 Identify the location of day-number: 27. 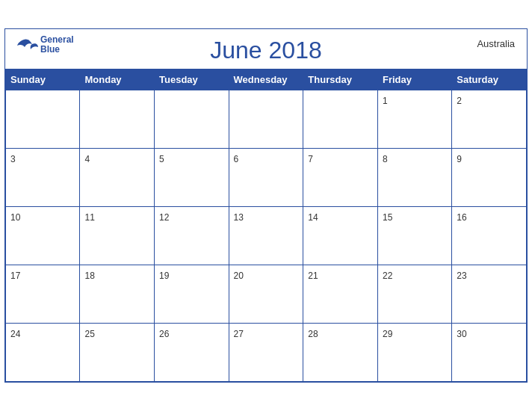
(239, 334).